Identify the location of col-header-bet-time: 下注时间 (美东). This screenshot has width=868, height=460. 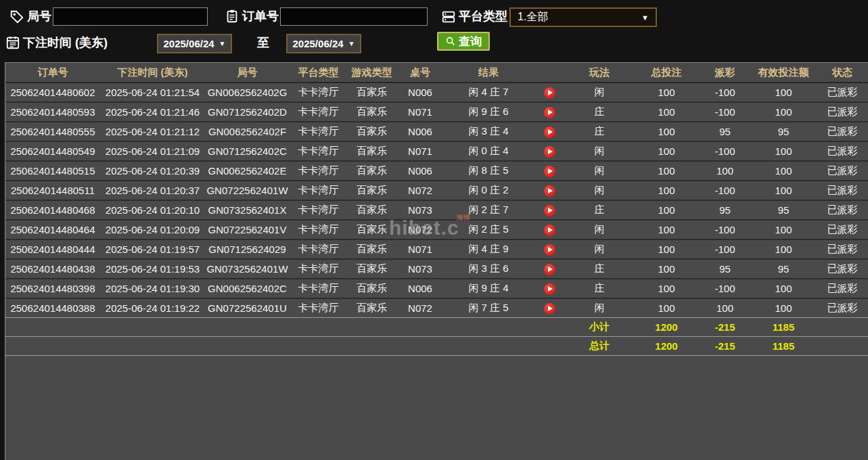
(153, 73).